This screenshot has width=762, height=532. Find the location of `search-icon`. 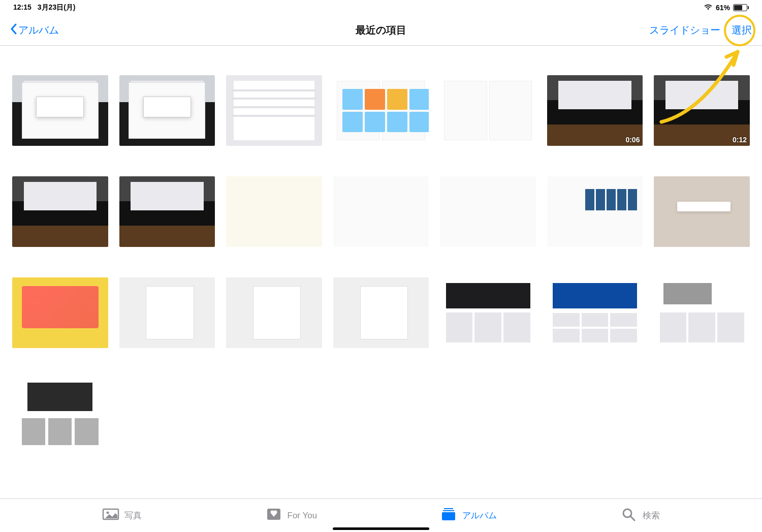

search-icon is located at coordinates (629, 515).